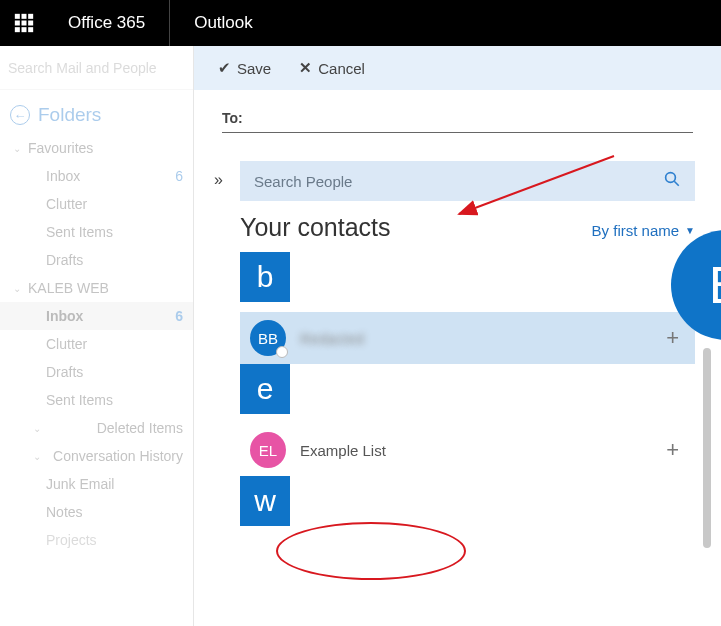 The image size is (721, 626). What do you see at coordinates (217, 166) in the screenshot?
I see `expand-button: »` at bounding box center [217, 166].